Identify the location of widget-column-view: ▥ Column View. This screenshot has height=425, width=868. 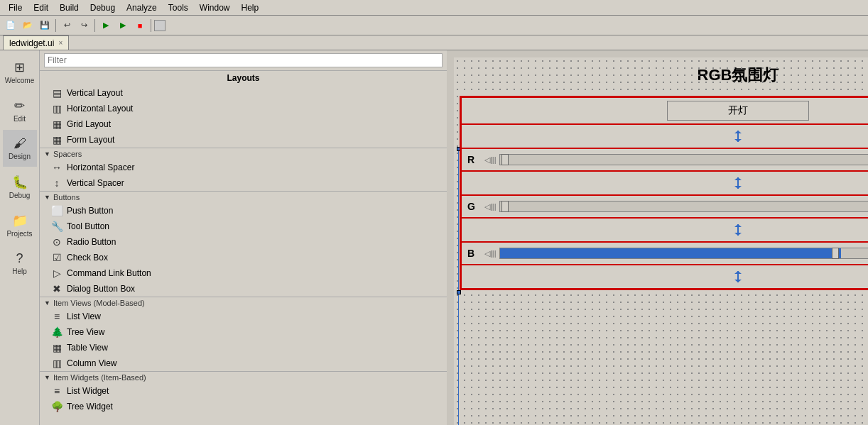
(243, 363).